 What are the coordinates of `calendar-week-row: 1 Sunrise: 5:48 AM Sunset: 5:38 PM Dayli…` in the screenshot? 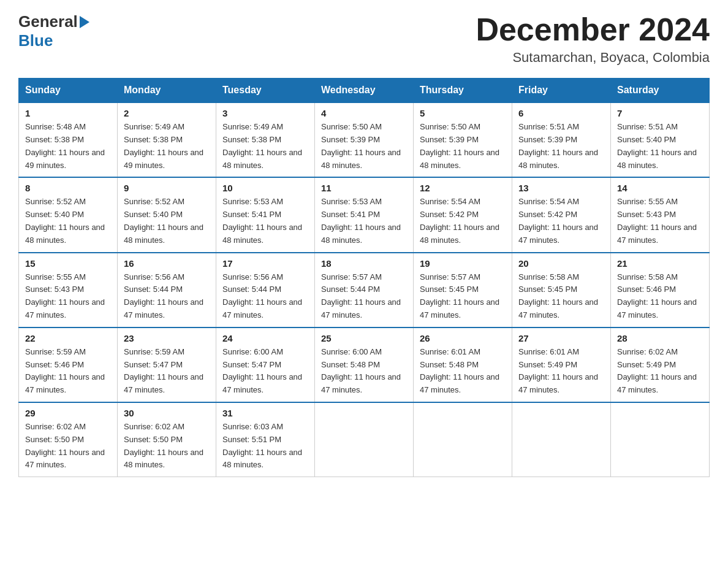 It's located at (364, 140).